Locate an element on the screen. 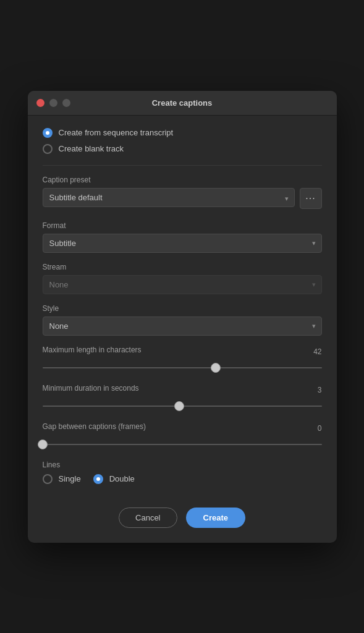 The width and height of the screenshot is (364, 633). lines-double-option: Double is located at coordinates (114, 479).